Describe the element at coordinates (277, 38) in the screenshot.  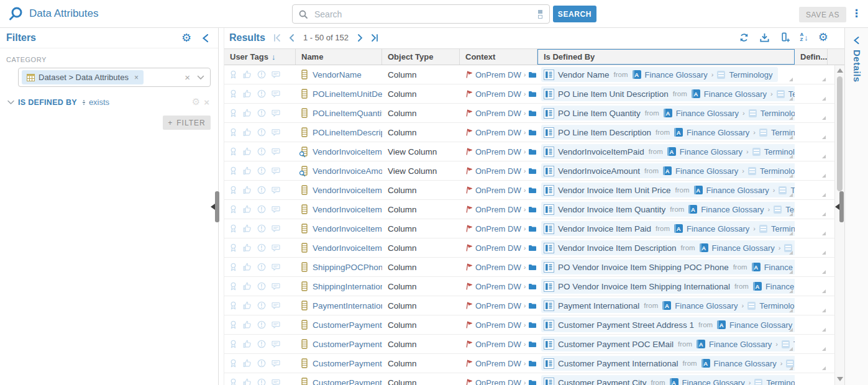
I see `first-page-icon` at that location.